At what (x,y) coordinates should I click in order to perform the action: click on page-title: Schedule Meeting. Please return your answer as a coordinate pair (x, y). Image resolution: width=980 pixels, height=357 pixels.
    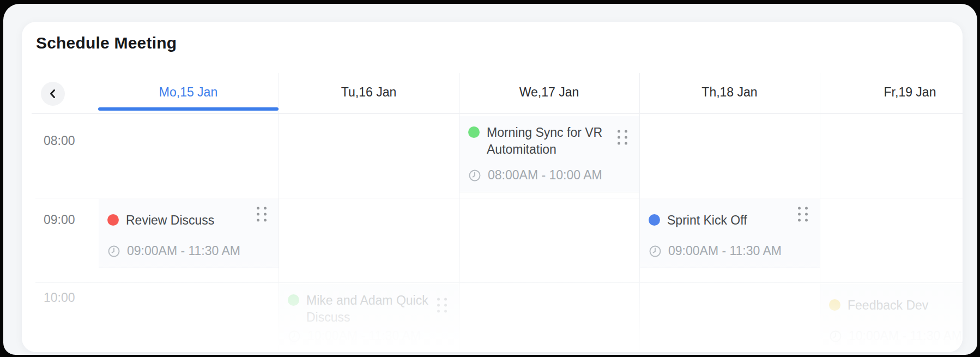
    Looking at the image, I should click on (106, 43).